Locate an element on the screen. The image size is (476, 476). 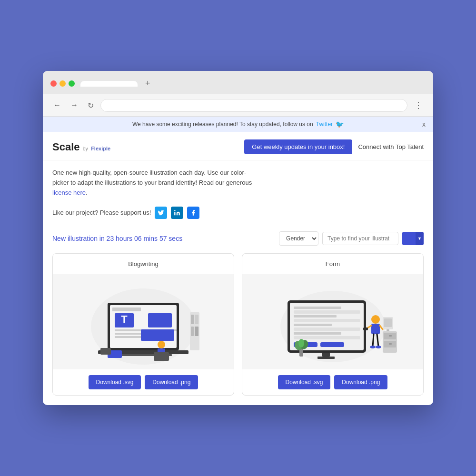
gender-select: Gender is located at coordinates (299, 238).